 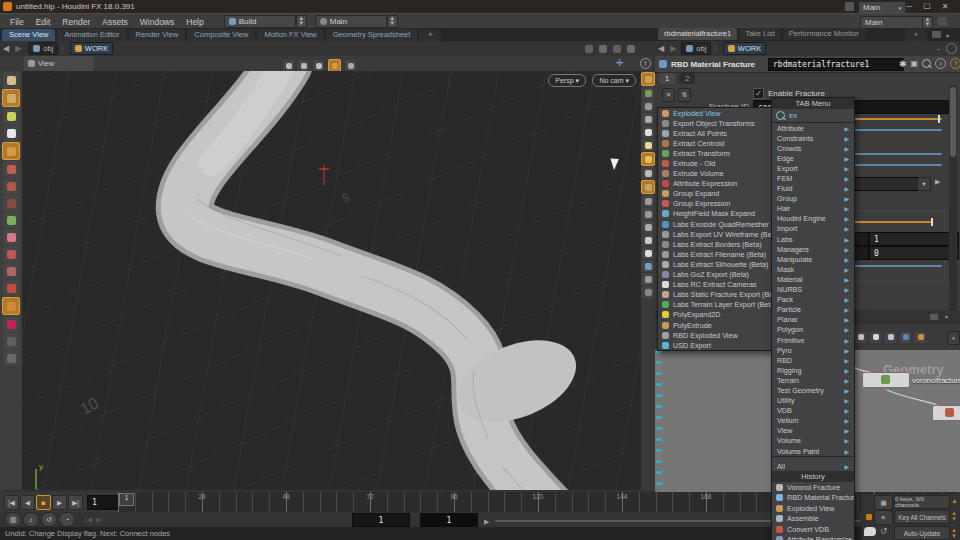 I want to click on tab-category-crowds: Crowds▶, so click(x=813, y=148).